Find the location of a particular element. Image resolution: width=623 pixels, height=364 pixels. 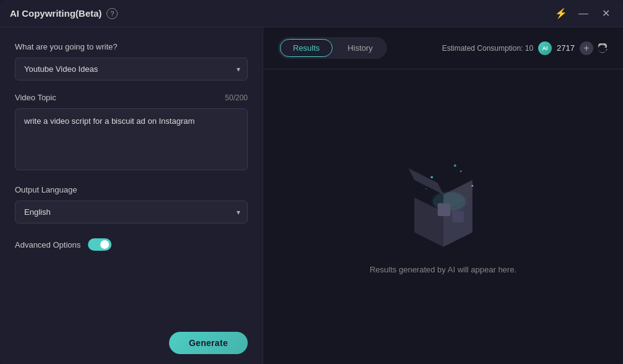

generate-button: Generate is located at coordinates (208, 343).